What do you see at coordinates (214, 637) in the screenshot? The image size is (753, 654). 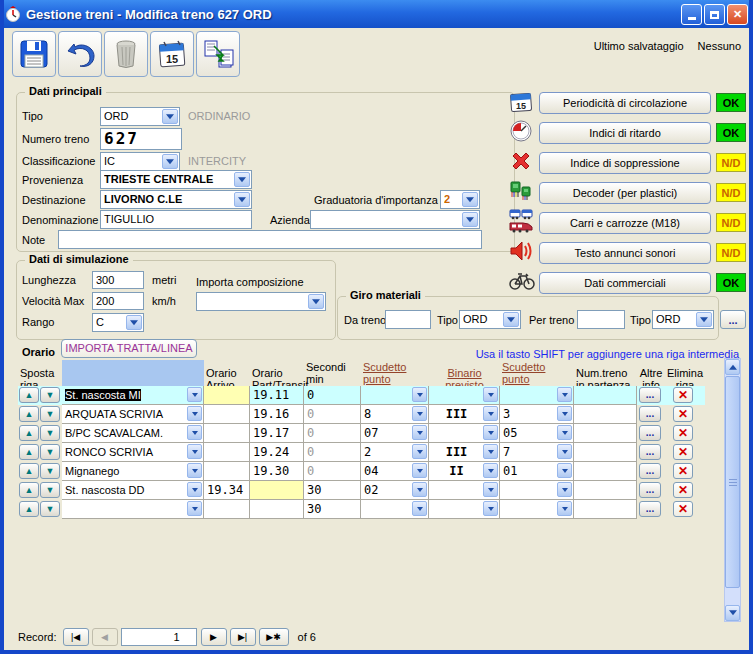 I see `next-record-button: ▶` at bounding box center [214, 637].